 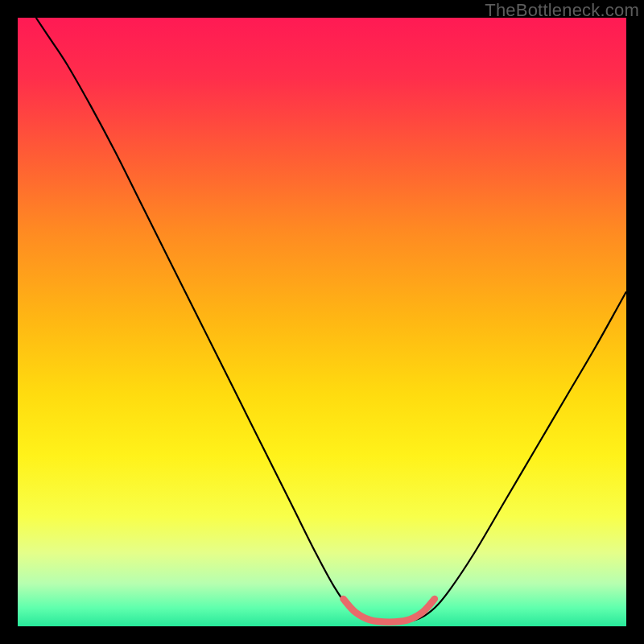 I want to click on watermark-label: TheBottleneck.com, so click(x=562, y=10).